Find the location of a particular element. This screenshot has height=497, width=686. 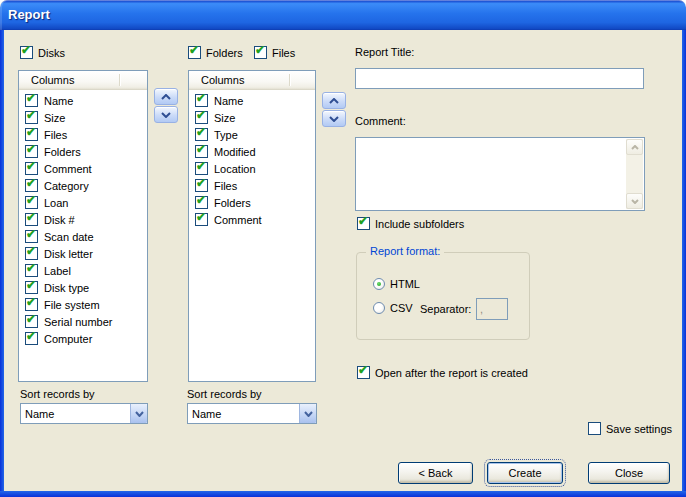

csv-radio-row: CSV is located at coordinates (393, 308).